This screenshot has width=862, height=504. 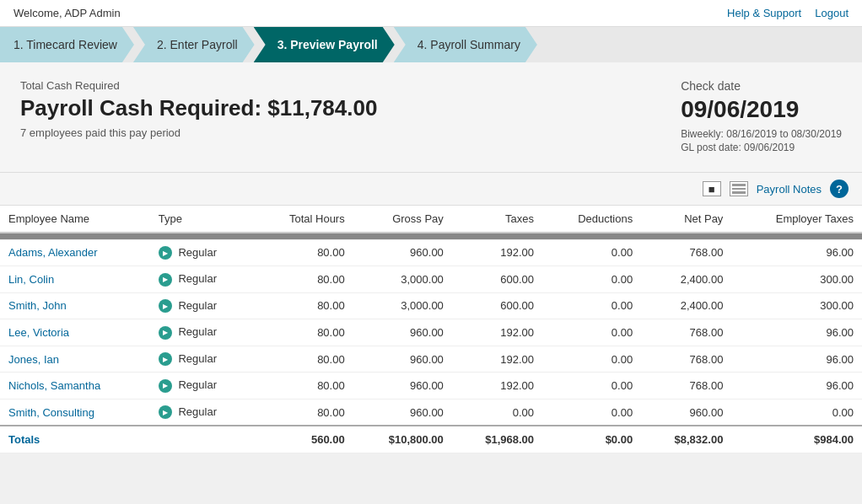 What do you see at coordinates (761, 86) in the screenshot?
I see `check-date-label: Check date` at bounding box center [761, 86].